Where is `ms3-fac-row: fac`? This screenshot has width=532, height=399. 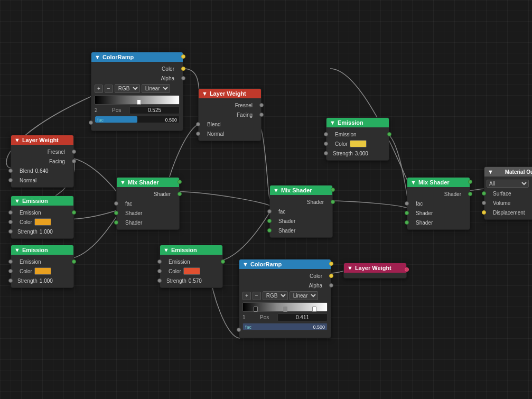
ms3-fac-row: fac is located at coordinates (438, 203).